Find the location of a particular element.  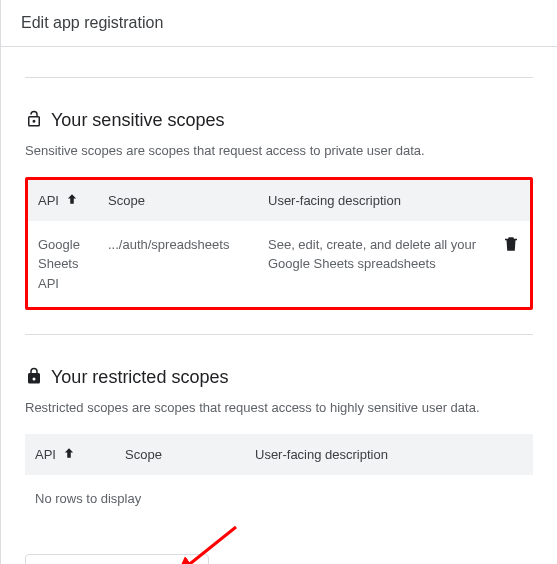

save-and-continue-button: SAVE AND CONTINUE is located at coordinates (117, 559).